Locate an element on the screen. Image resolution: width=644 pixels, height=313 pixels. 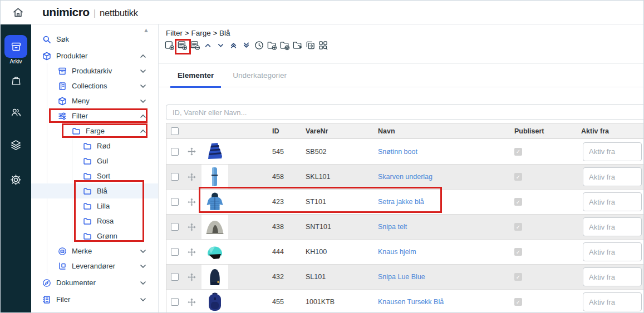
sidebar-item-produkter: Produkter is located at coordinates (95, 56).